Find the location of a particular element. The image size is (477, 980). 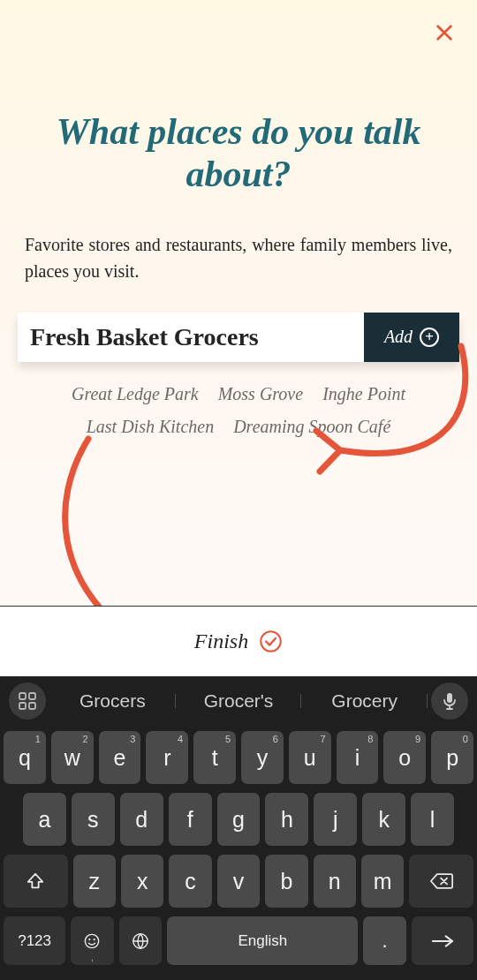

shift-icon is located at coordinates (35, 881).